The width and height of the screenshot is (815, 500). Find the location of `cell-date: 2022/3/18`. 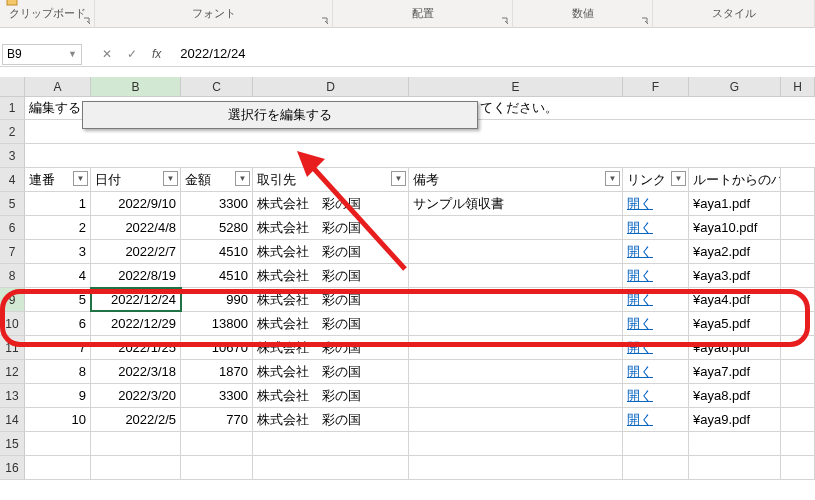

cell-date: 2022/3/18 is located at coordinates (136, 372).